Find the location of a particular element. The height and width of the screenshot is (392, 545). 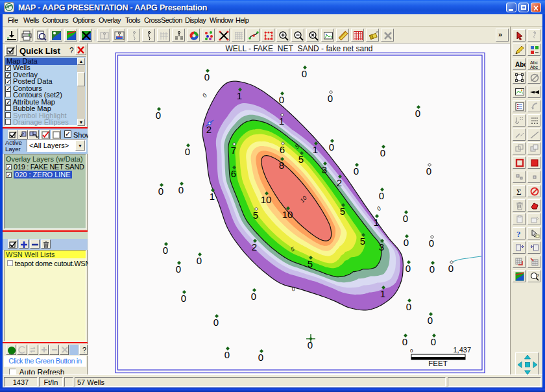

svg-text: 8 is located at coordinates (282, 165).